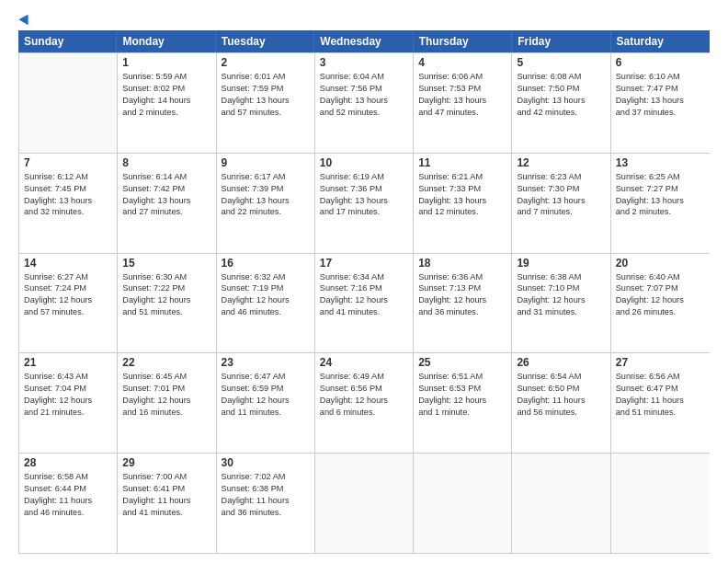  I want to click on calendar-cell: 3Sunrise: 6:04 AMSunset: 7:56 PMDaylight…, so click(364, 103).